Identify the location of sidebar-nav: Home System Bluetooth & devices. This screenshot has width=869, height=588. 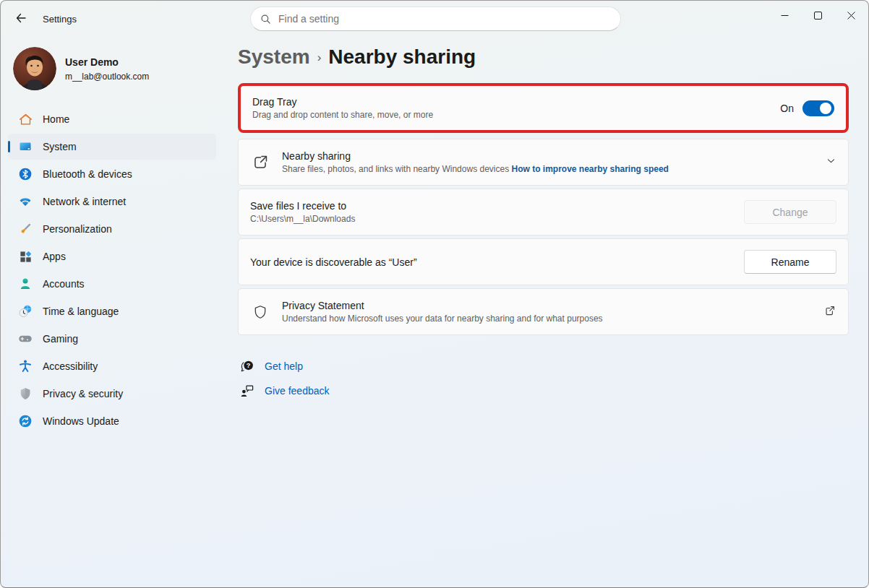
(113, 270).